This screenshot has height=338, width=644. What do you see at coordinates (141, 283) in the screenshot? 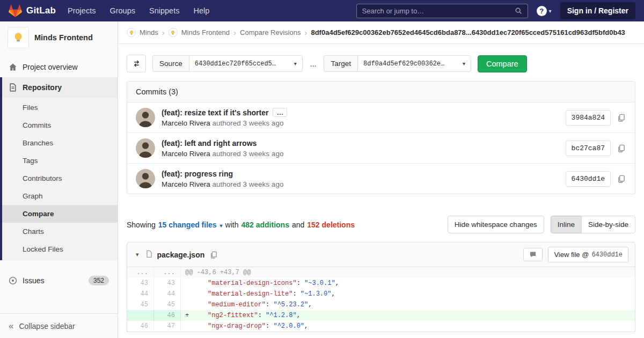
I see `diff-line-number-old: 43` at bounding box center [141, 283].